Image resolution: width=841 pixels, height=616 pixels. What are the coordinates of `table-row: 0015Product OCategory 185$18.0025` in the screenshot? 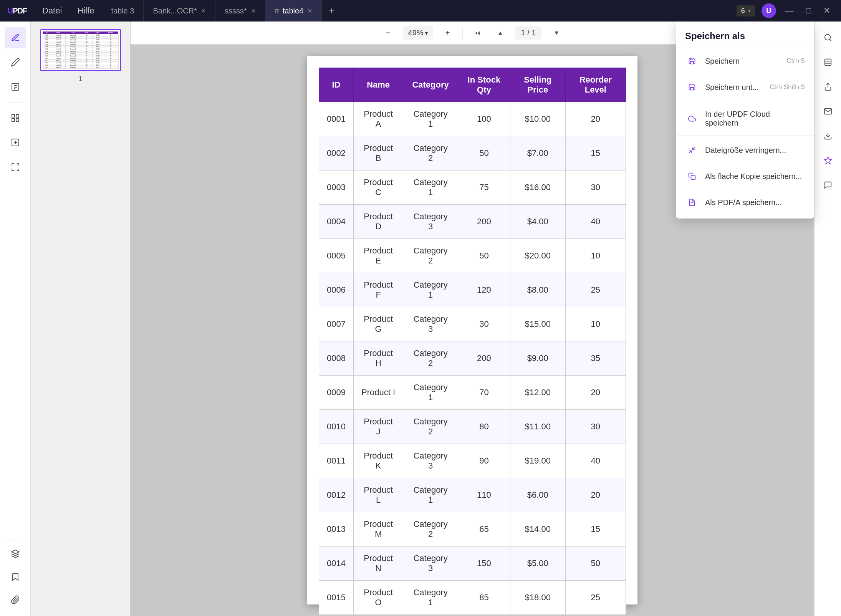 It's located at (472, 598).